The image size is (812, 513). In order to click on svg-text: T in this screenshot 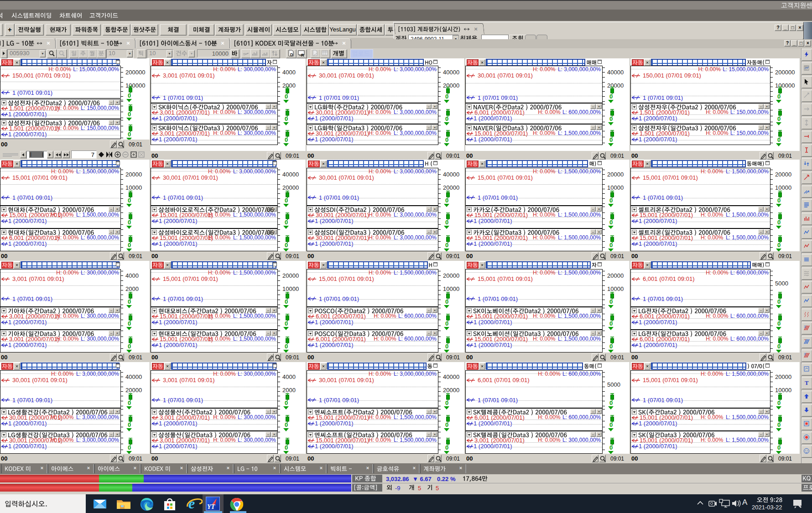, I will do `click(807, 383)`.